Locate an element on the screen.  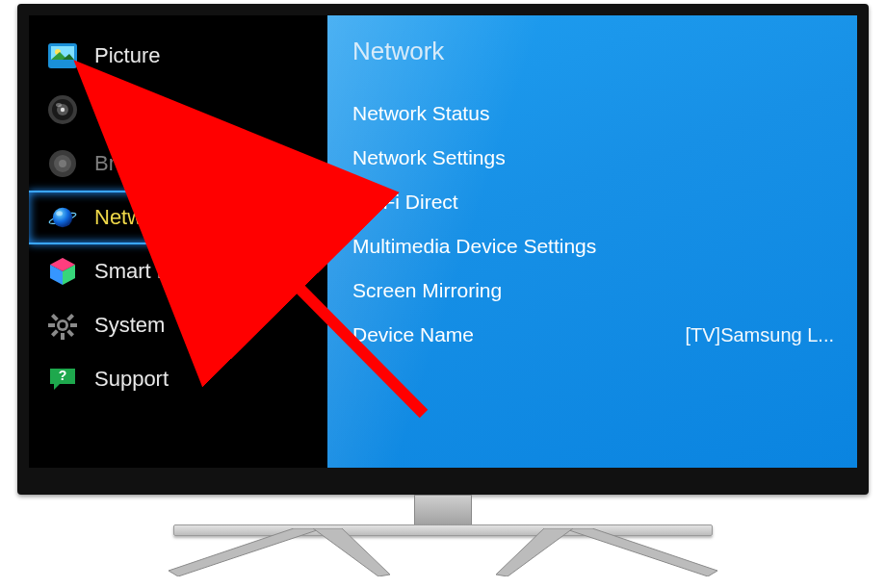
panel-item-label: Network Status is located at coordinates (421, 114).